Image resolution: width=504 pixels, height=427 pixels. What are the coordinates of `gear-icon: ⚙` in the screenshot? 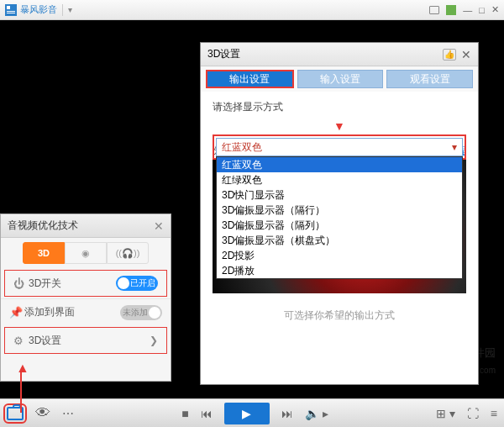 It's located at (21, 341).